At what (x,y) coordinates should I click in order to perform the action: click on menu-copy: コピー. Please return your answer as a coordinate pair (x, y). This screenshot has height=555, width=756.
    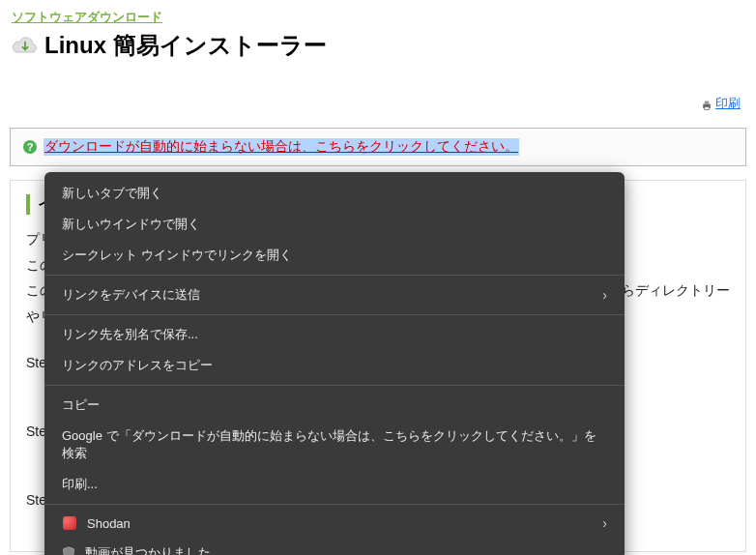
    Looking at the image, I should click on (334, 405).